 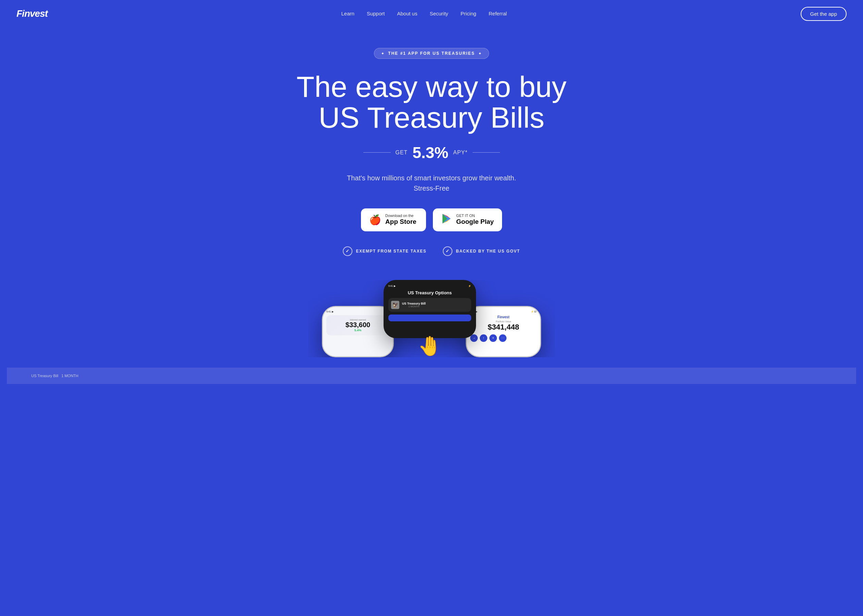 I want to click on left-phone-percent: 5.4%, so click(x=358, y=330).